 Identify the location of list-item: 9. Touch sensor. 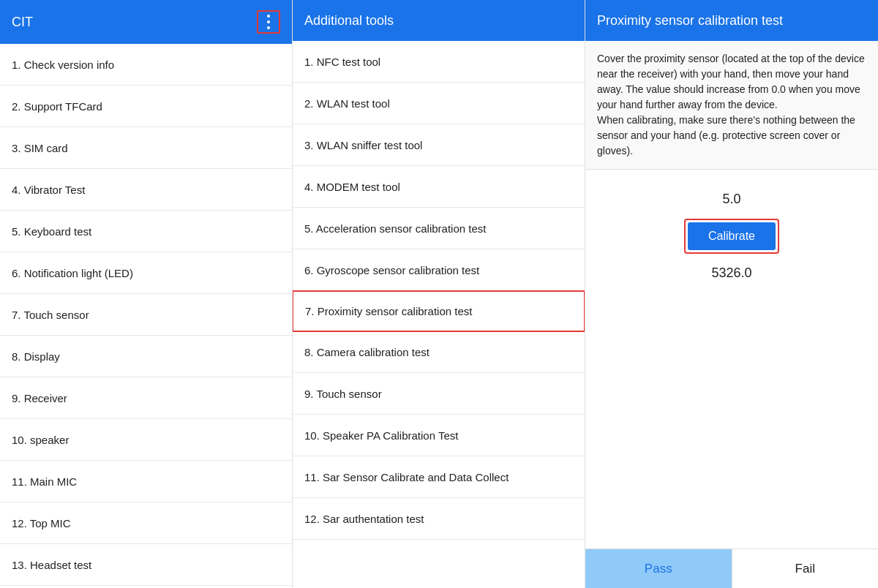
(439, 393).